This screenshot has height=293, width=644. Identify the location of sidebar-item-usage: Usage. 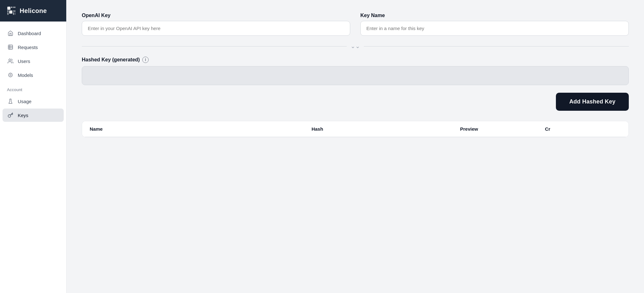
(33, 101).